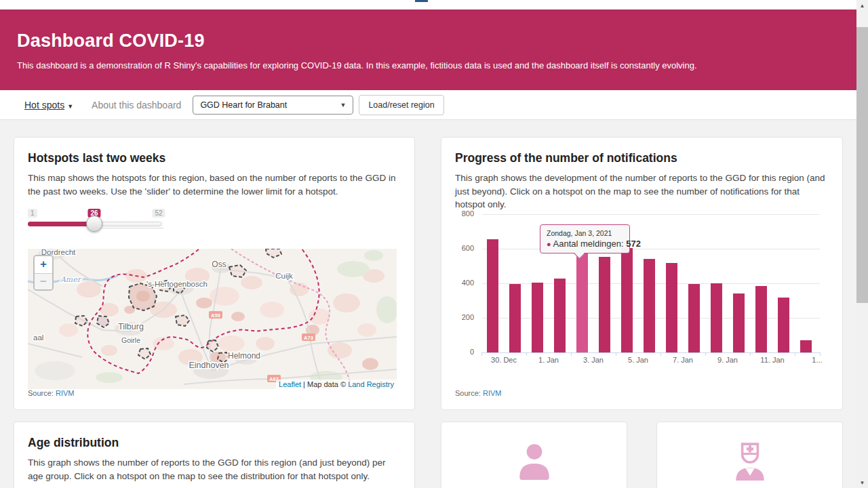 The width and height of the screenshot is (868, 488). What do you see at coordinates (585, 233) in the screenshot?
I see `tooltip-date: Zondag, Jan 3, 2021` at bounding box center [585, 233].